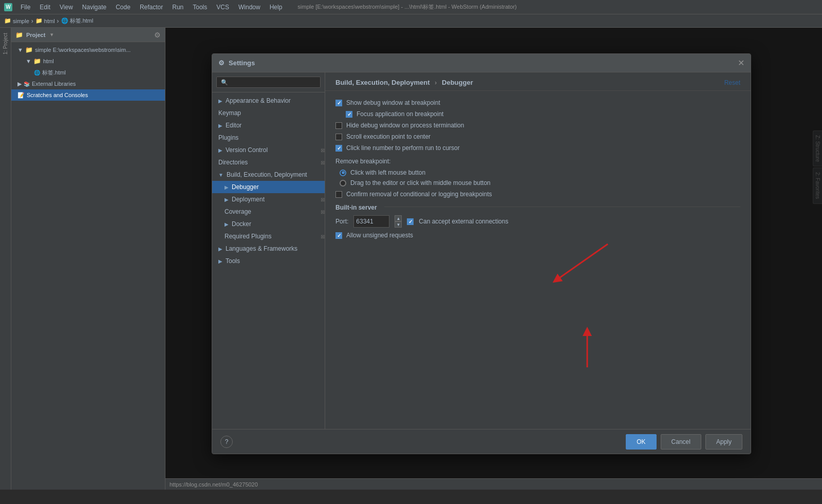 The width and height of the screenshot is (822, 504). I want to click on nav-vcs-label: Version Control, so click(247, 150).